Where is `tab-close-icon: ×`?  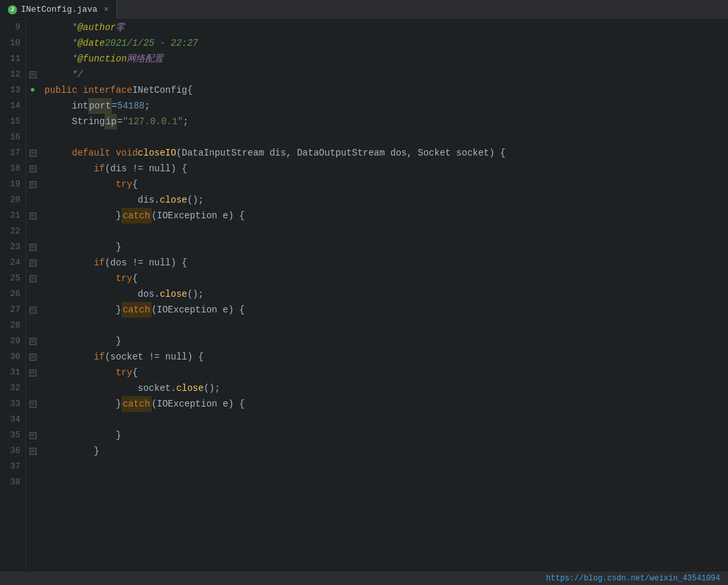 tab-close-icon: × is located at coordinates (106, 10).